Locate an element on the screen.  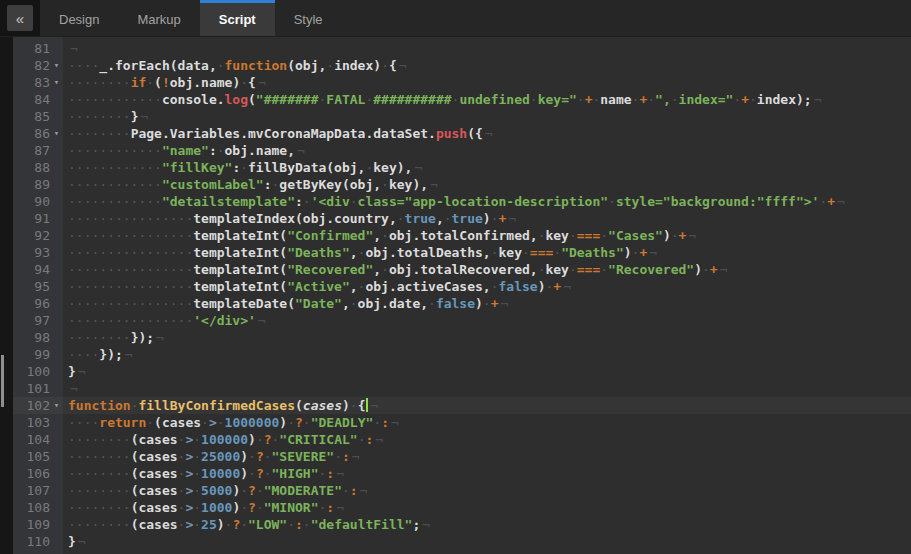
code-line: 85········}¬ is located at coordinates (462, 116).